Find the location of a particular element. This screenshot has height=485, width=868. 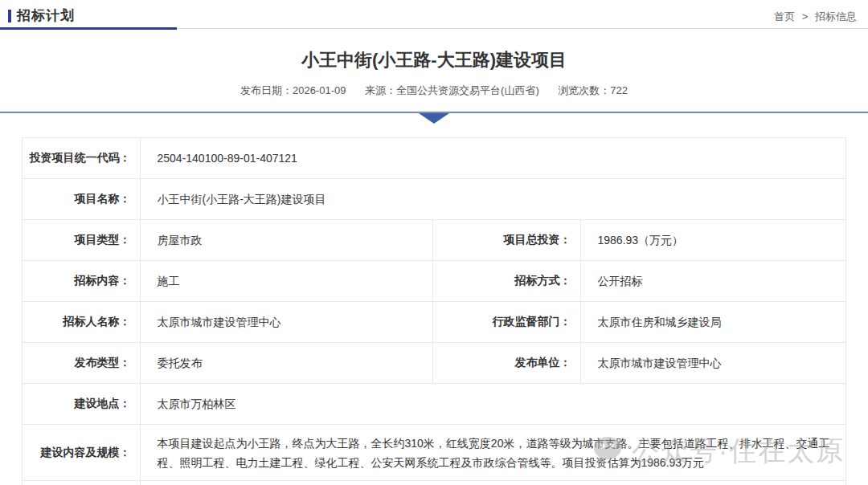

row-value: 1986.93（万元） is located at coordinates (714, 241).